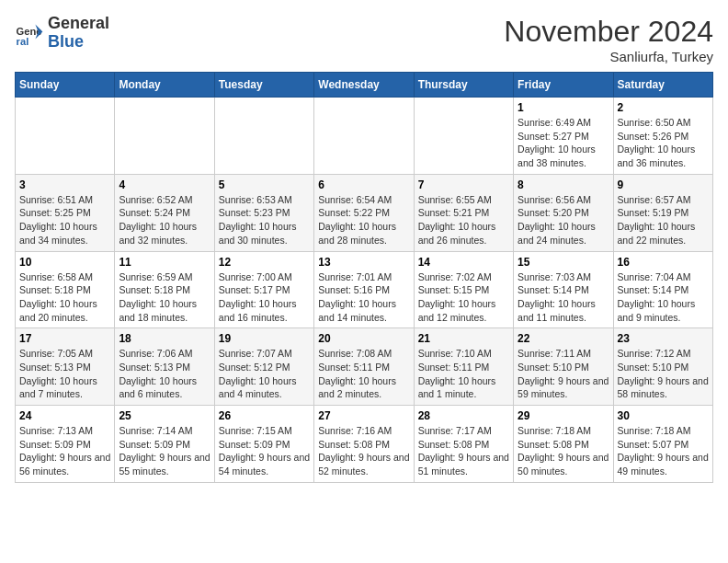  I want to click on calendar-week-row: 24Sunrise: 7:13 AM Sunset: 5:09 PM Dayli…, so click(364, 444).